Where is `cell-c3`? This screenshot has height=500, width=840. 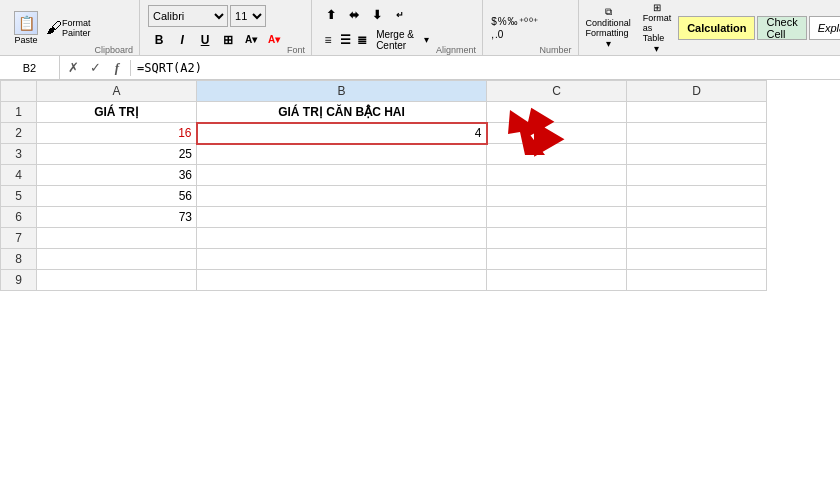
cell-c3 is located at coordinates (557, 154).